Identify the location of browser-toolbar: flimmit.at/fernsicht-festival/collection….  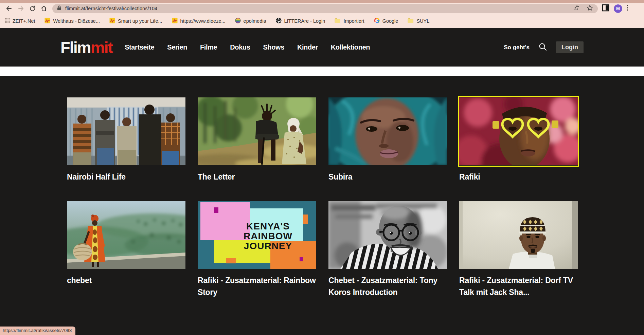
(322, 8).